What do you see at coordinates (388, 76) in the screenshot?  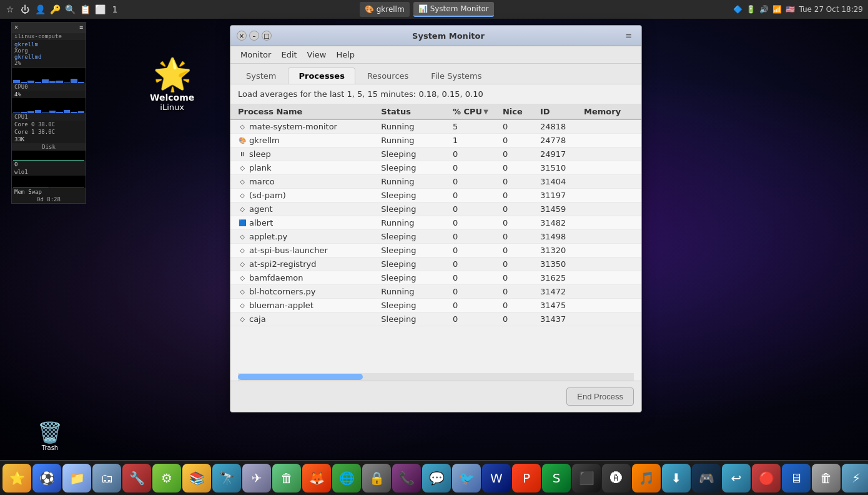 I see `tab-resources: Resources` at bounding box center [388, 76].